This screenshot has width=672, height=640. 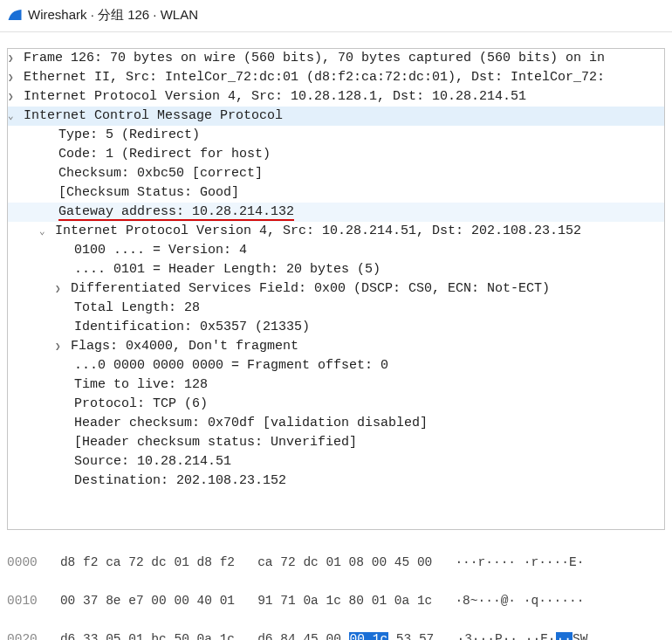 What do you see at coordinates (336, 13) in the screenshot?
I see `window-titlebar: Wireshark · 分组 126 · WLAN` at bounding box center [336, 13].